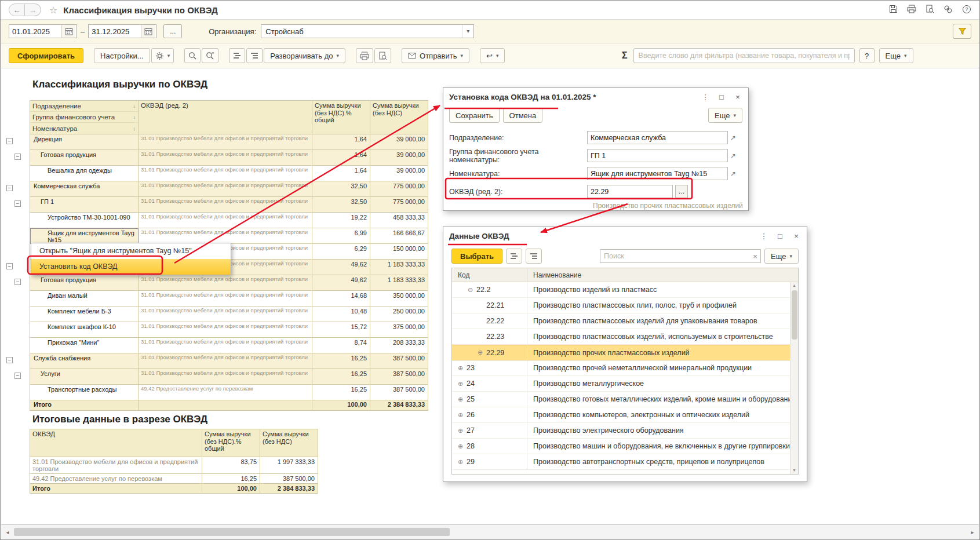  What do you see at coordinates (399, 314) in the screenshot?
I see `report-cell-sum: 250 000,00` at bounding box center [399, 314].